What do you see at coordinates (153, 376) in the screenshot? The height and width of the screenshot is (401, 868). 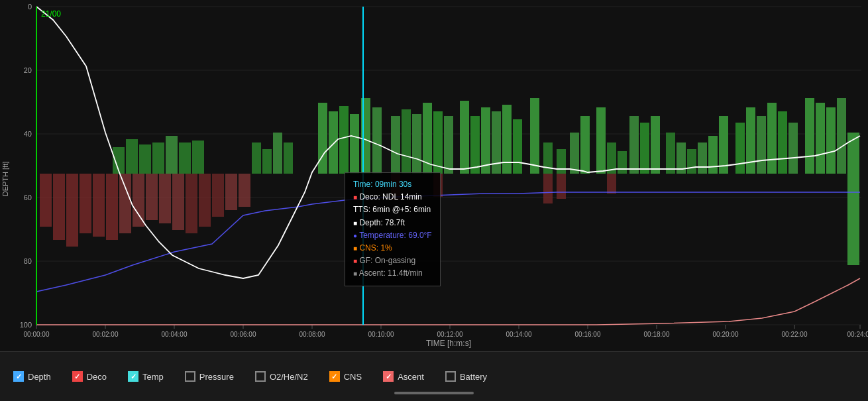 I see `temp-label: Temp` at bounding box center [153, 376].